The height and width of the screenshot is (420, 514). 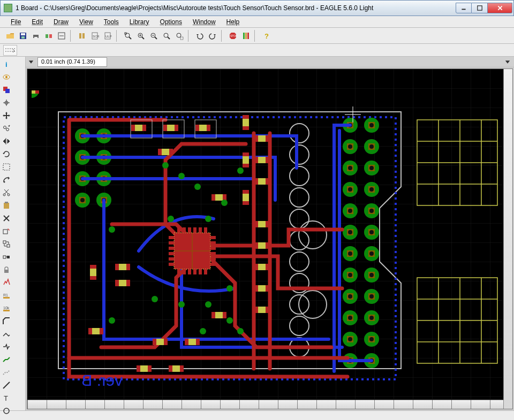 What do you see at coordinates (6, 128) in the screenshot?
I see `copy-tool` at bounding box center [6, 128].